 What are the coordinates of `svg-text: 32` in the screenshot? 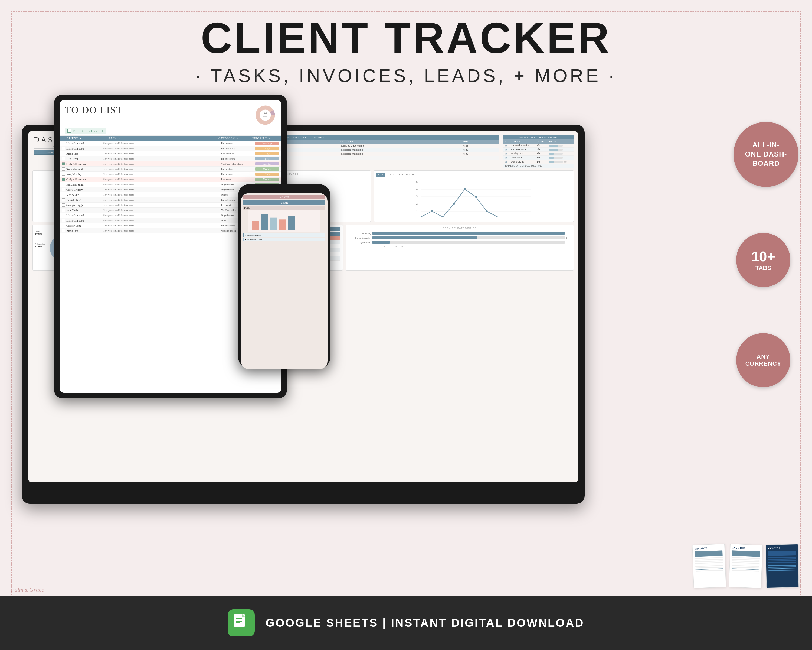 It's located at (265, 113).